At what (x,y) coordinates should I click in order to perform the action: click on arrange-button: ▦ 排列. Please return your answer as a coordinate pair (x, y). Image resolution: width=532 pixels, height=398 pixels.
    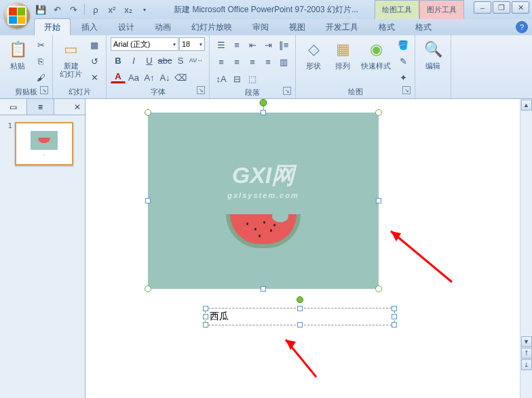
    Looking at the image, I should click on (343, 54).